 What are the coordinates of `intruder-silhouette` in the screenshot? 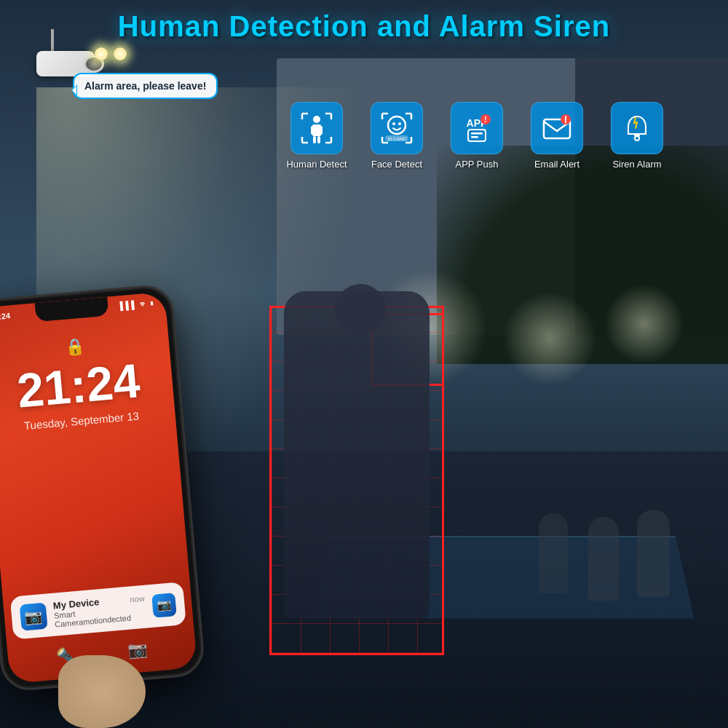 It's located at (357, 455).